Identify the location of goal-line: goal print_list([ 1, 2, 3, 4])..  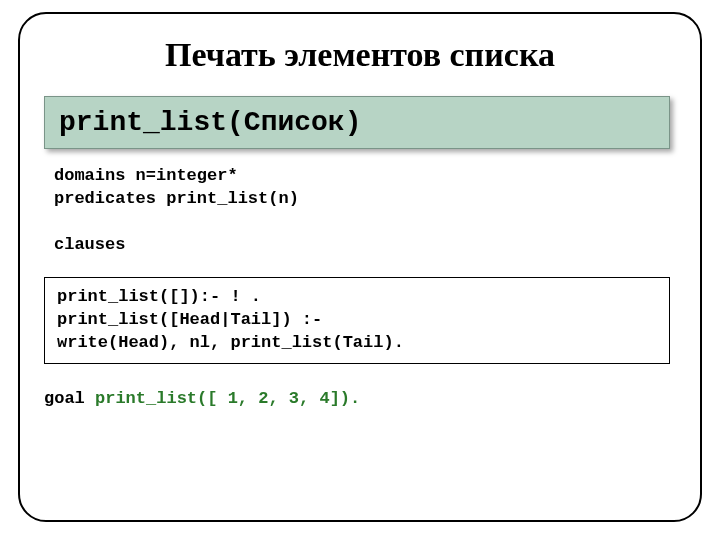
(214, 400).